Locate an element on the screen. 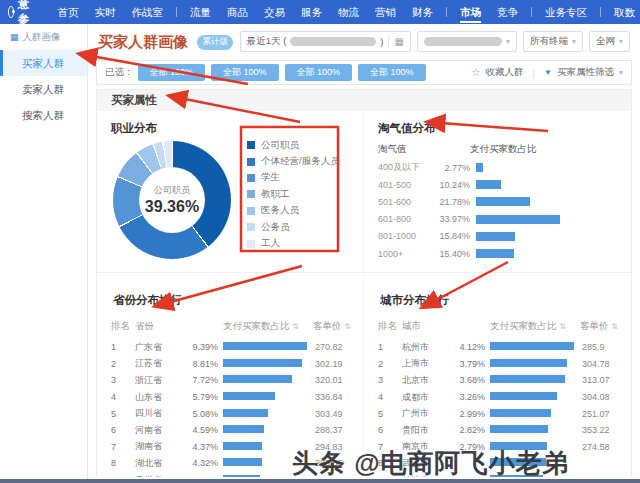 The height and width of the screenshot is (483, 640). nav-item-物流: 物流 is located at coordinates (348, 12).